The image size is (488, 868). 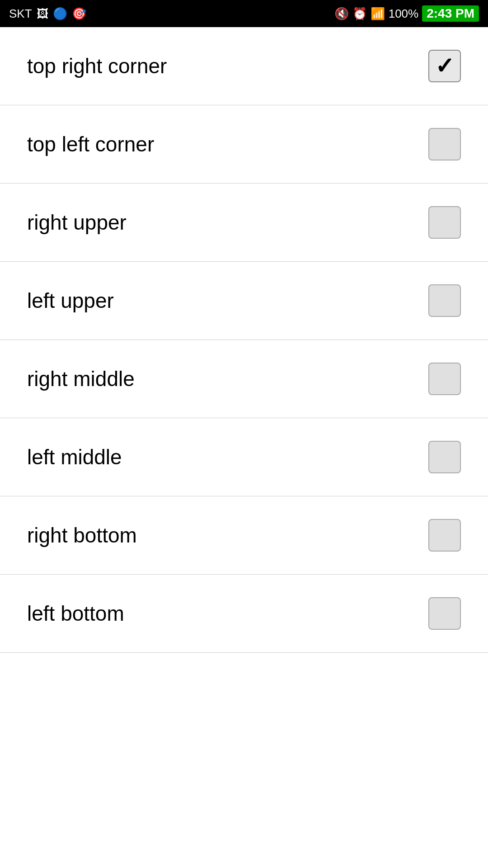 What do you see at coordinates (97, 66) in the screenshot?
I see `label-top-right-corner: top right corner` at bounding box center [97, 66].